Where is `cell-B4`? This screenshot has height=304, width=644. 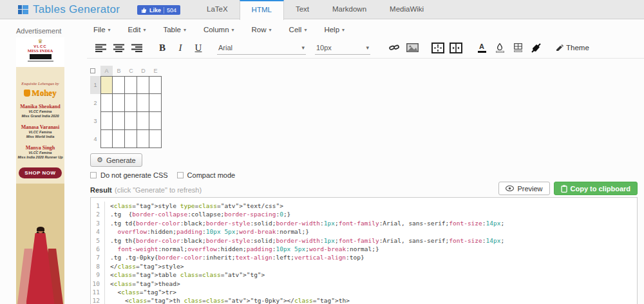 cell-B4 is located at coordinates (118, 139).